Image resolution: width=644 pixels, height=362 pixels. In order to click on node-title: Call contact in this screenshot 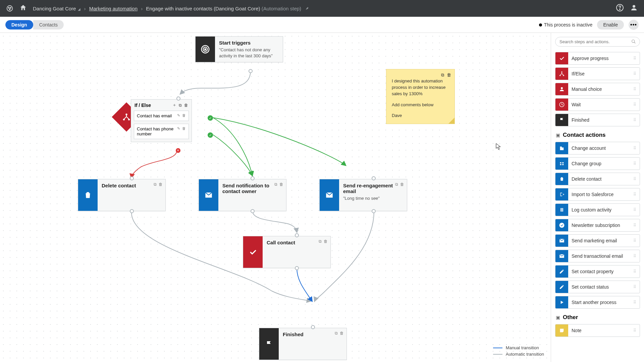, I will do `click(297, 243)`.